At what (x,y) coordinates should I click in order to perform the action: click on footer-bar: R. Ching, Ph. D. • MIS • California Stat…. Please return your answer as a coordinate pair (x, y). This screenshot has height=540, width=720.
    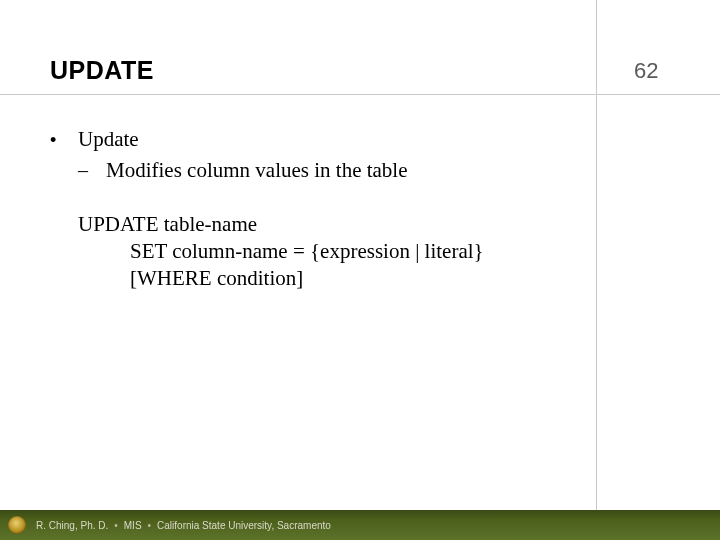
    Looking at the image, I should click on (360, 525).